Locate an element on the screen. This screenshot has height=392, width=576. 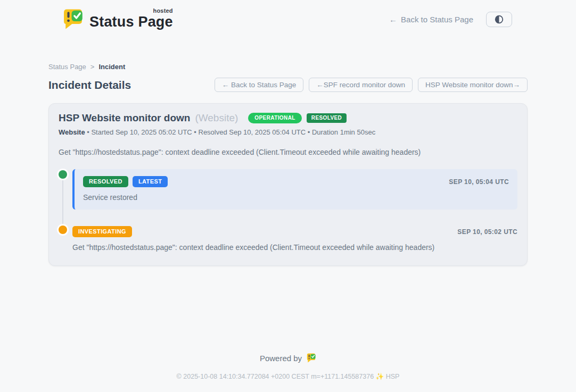
header-back-to-status-page-link: ← Back to Status Page is located at coordinates (431, 19).